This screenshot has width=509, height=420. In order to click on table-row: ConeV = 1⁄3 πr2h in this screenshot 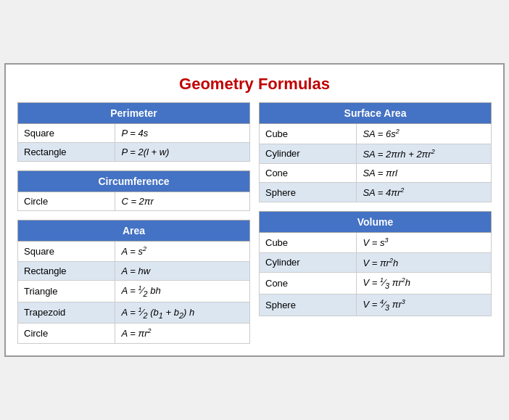, I will do `click(376, 283)`.